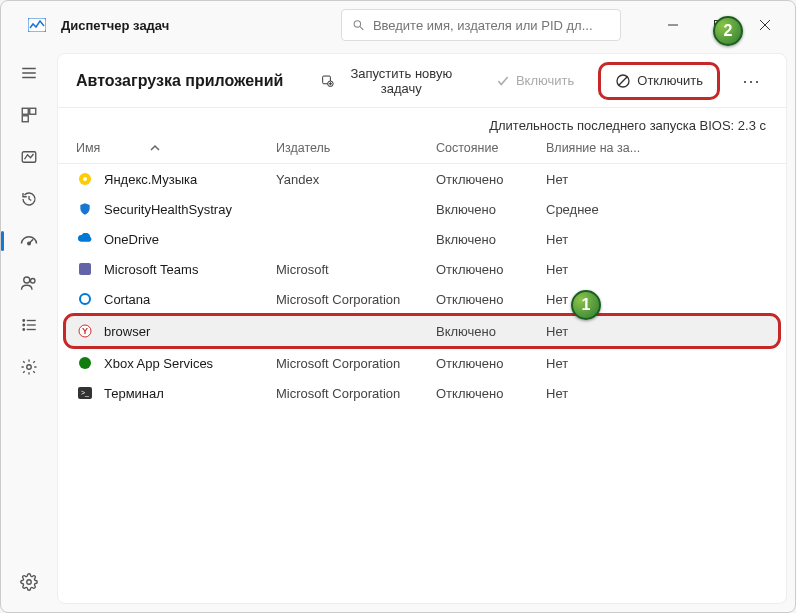 This screenshot has width=796, height=613. What do you see at coordinates (728, 31) in the screenshot?
I see `annotation-badge-2: 2` at bounding box center [728, 31].